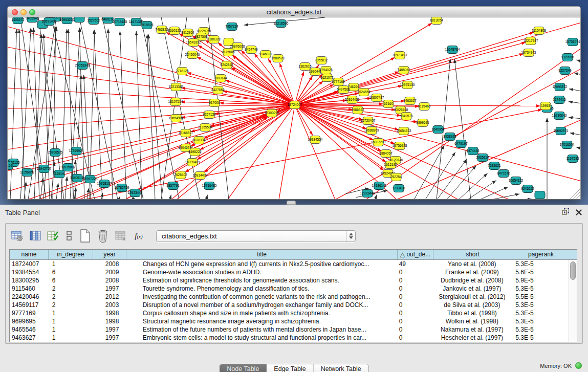 The image size is (588, 372). What do you see at coordinates (472, 264) in the screenshot?
I see `cell-short: Yano et al. (2008)` at bounding box center [472, 264].